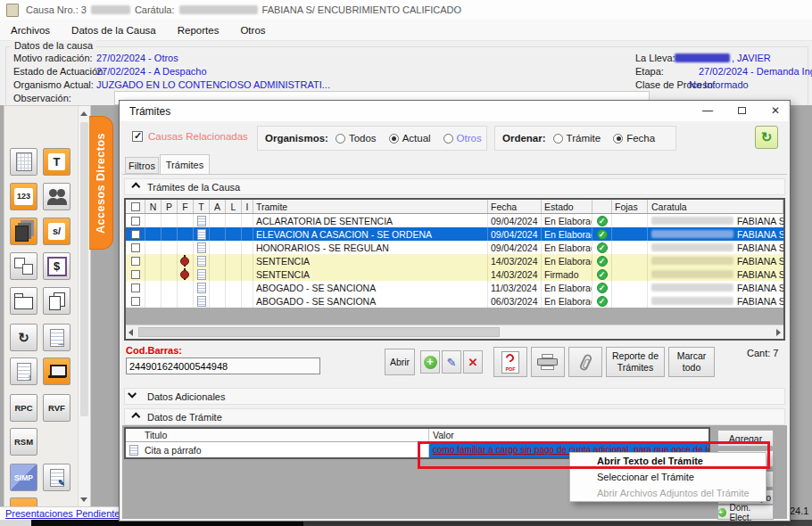 The height and width of the screenshot is (526, 812). What do you see at coordinates (185, 164) in the screenshot?
I see `tab-tramites: Trámites` at bounding box center [185, 164].